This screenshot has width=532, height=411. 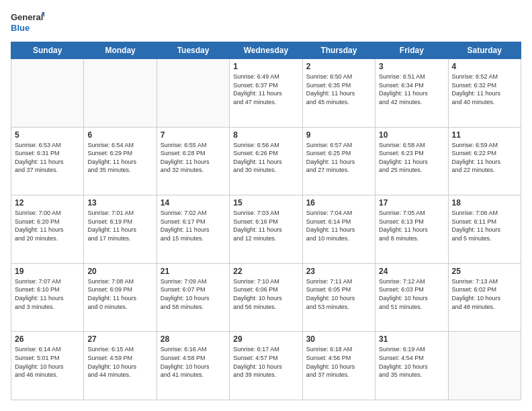 What do you see at coordinates (339, 89) in the screenshot?
I see `day-info: Sunrise: 6:50 AM Sunset: 6:35 PM Dayligh…` at bounding box center [339, 89].